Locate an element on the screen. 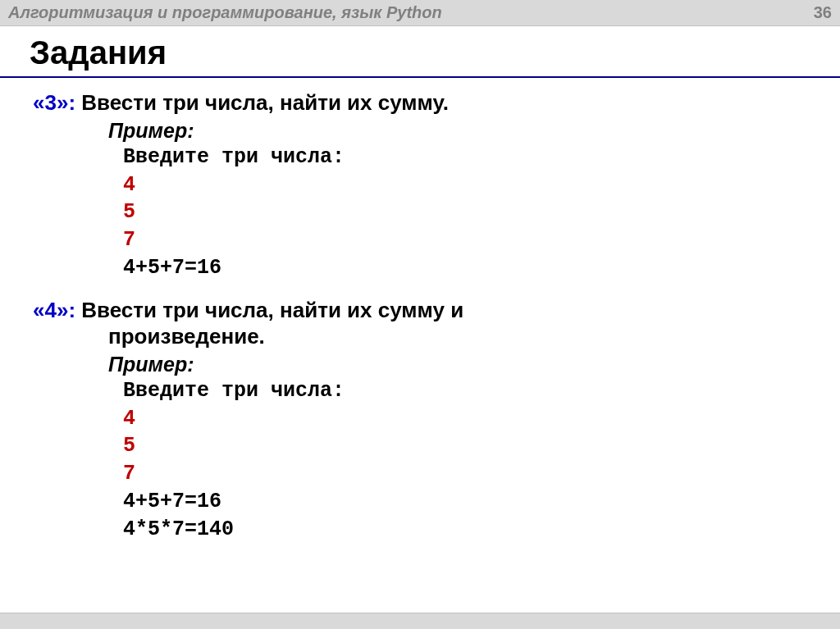  task-heading: «3»: Ввести три числа, найти их сумму. is located at coordinates (420, 103).